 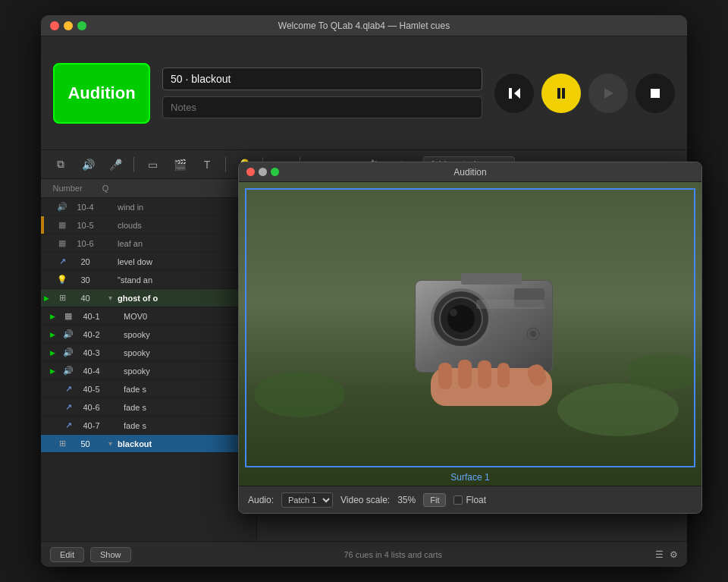 What do you see at coordinates (149, 335) in the screenshot?
I see `table-row: ▶ 🔊 40-2 spooky` at bounding box center [149, 335].